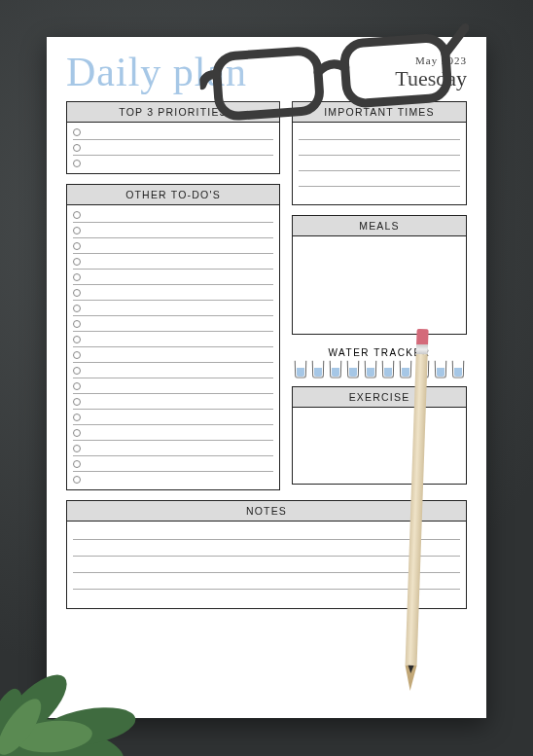  I want to click on priorities-box: TOP 3 PRIORITIES, so click(173, 138).